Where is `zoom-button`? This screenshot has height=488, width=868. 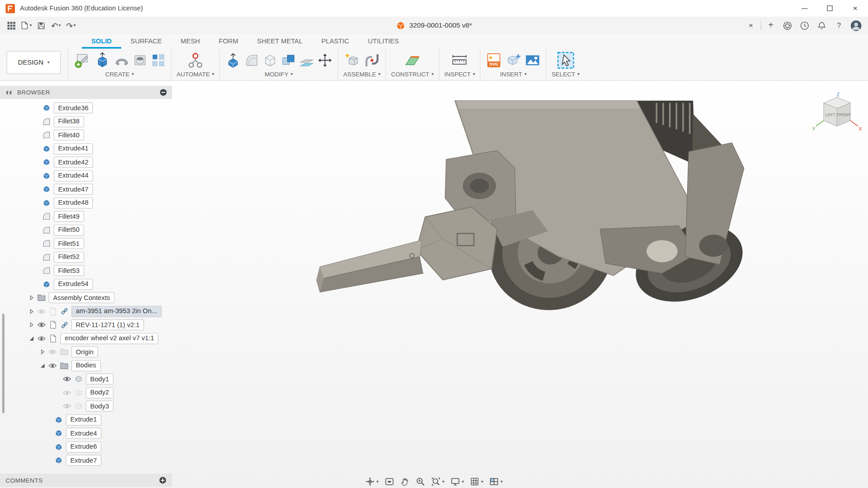 zoom-button is located at coordinates (420, 482).